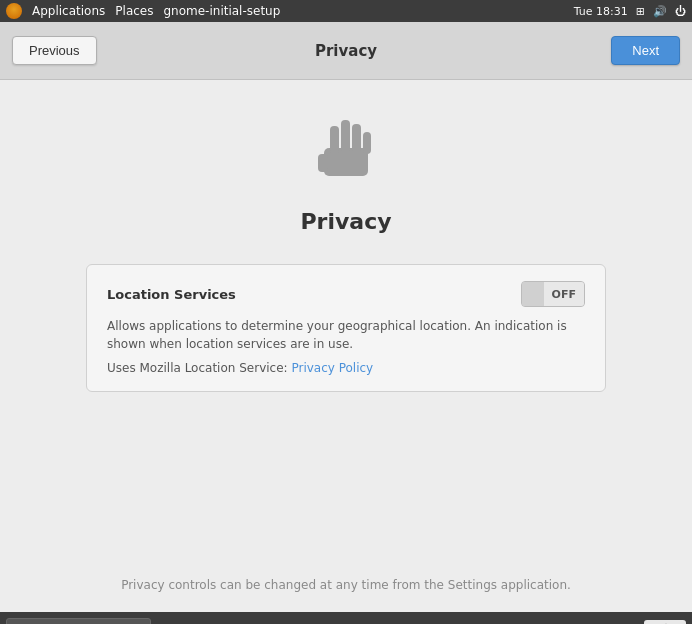 This screenshot has height=624, width=692. What do you see at coordinates (665, 622) in the screenshot?
I see `yiyun-logo: 亿速云` at bounding box center [665, 622].